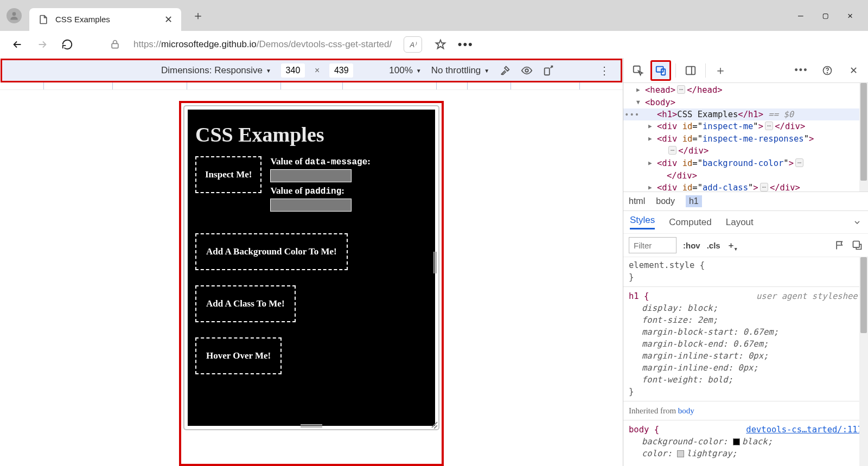 This screenshot has height=466, width=868. Describe the element at coordinates (691, 71) in the screenshot. I see `dock-side-button` at that location.